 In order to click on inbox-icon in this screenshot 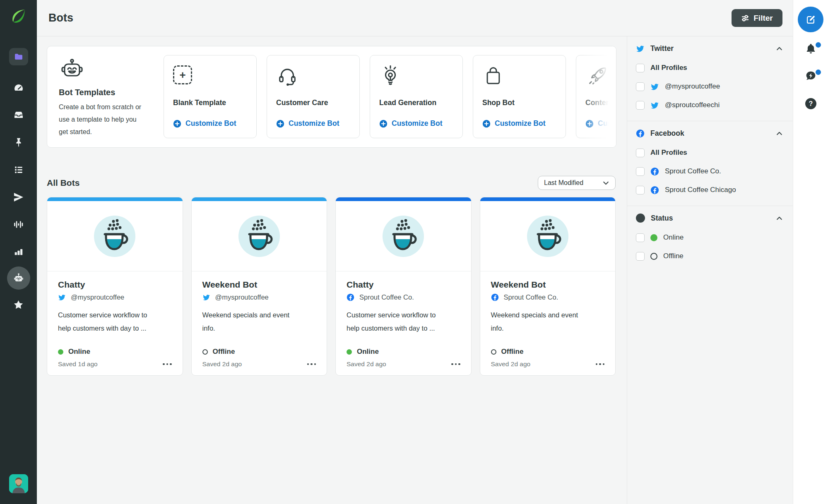, I will do `click(19, 115)`.